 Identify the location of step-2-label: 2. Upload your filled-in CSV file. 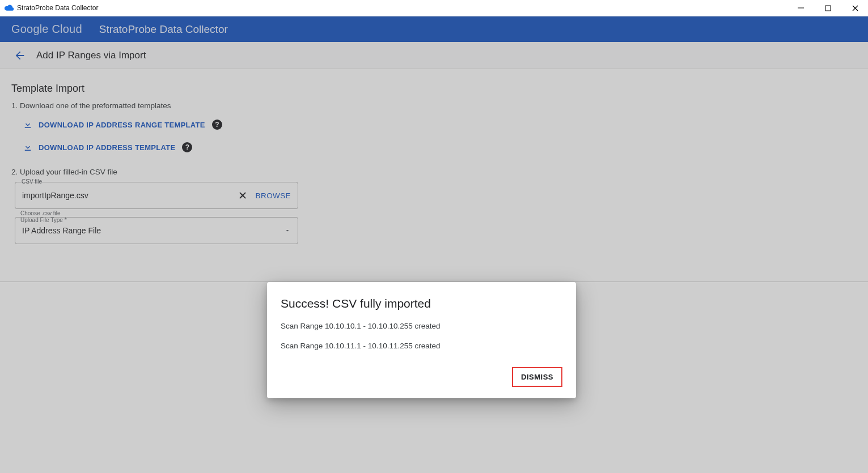
(434, 172).